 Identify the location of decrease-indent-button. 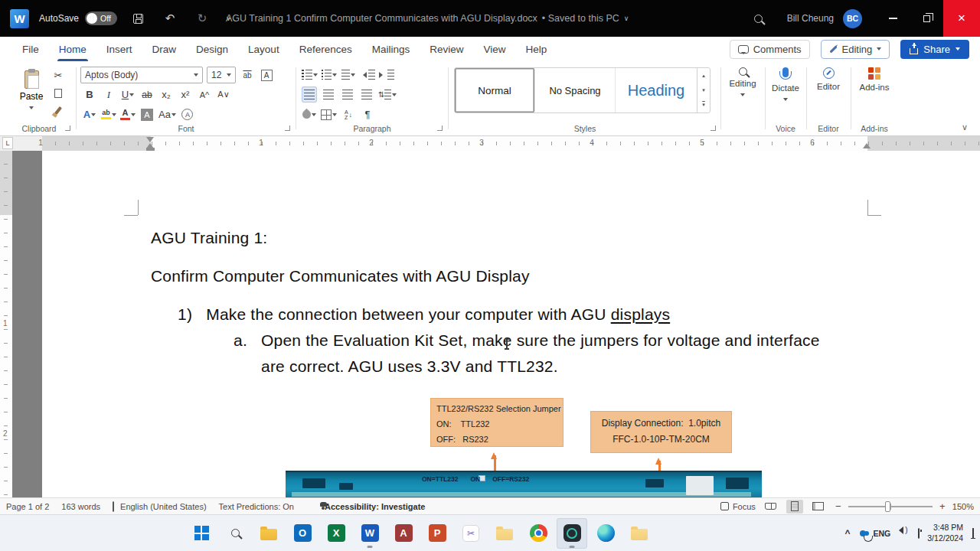
(368, 75).